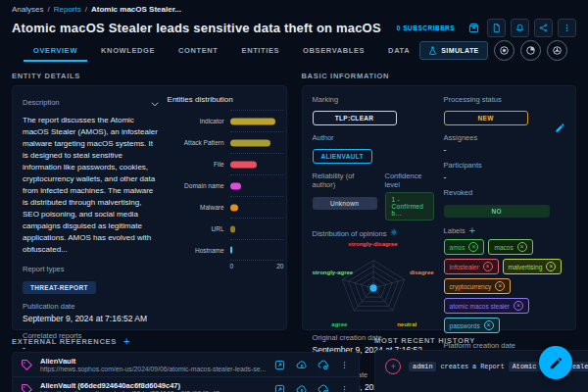  I want to click on pie-circle-icon, so click(531, 51).